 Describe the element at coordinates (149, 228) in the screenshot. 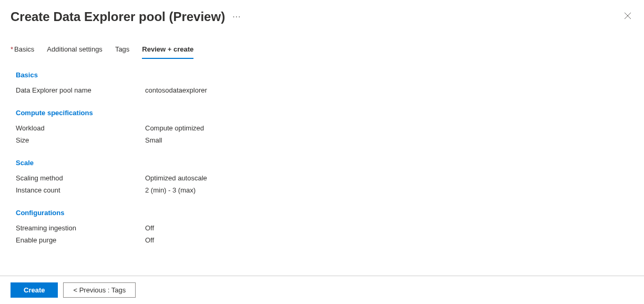

I see `value-streaming-ingestion: Off` at that location.